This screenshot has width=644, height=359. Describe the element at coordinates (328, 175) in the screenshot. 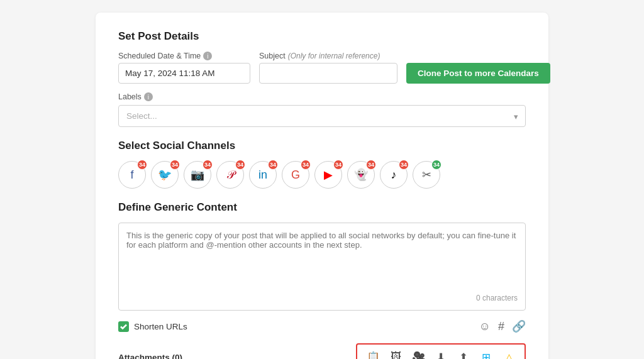

I see `social-icon-youtube: ▶34` at that location.